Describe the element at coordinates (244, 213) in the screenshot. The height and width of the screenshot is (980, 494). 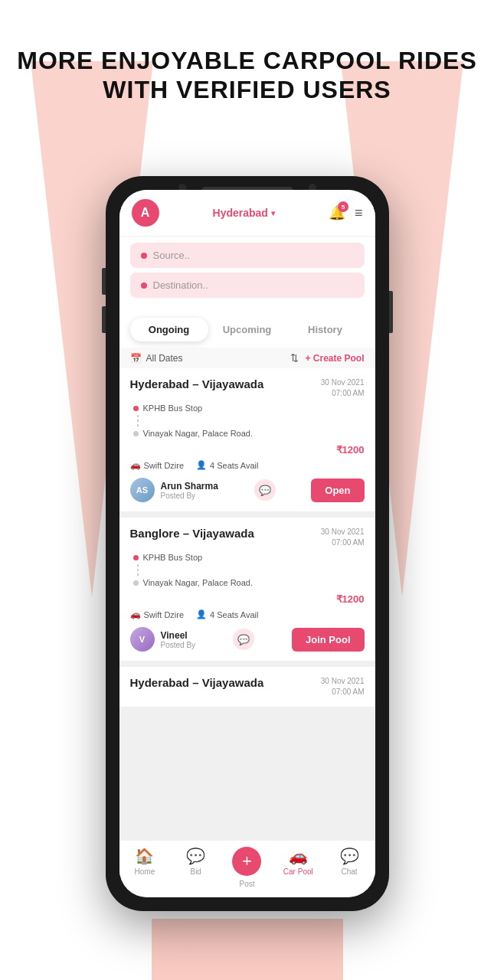
I see `location-selector: Hyderabad ▾` at that location.